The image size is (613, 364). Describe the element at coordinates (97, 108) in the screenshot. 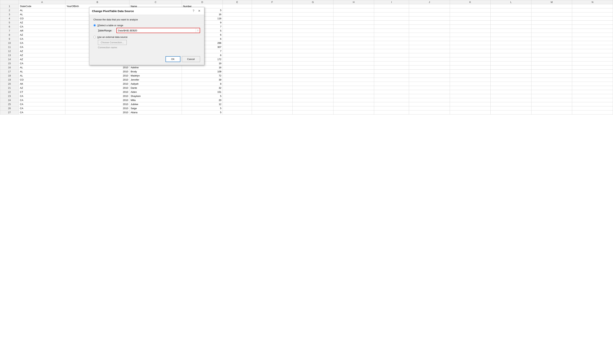

I see `cell-b26: 2010` at that location.